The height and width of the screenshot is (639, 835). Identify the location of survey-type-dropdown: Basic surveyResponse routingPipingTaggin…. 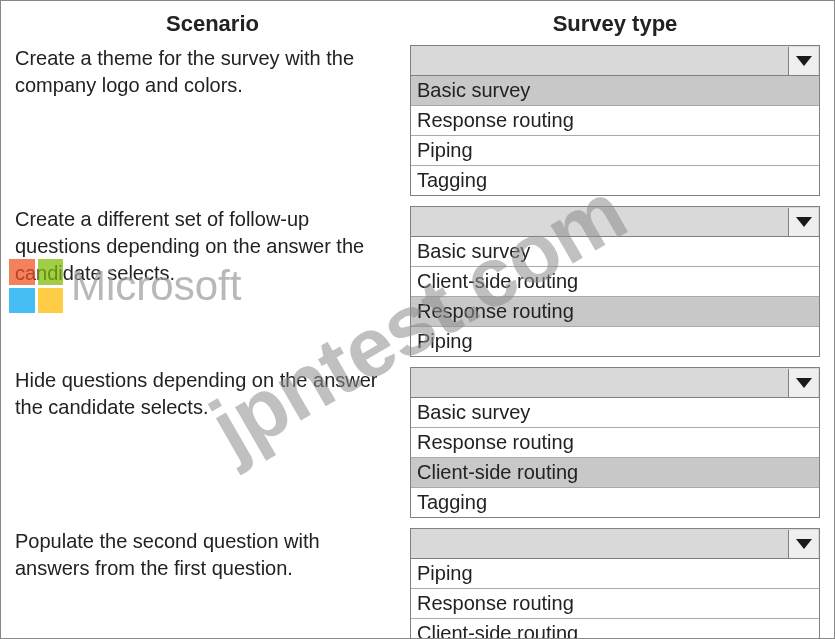
(615, 120).